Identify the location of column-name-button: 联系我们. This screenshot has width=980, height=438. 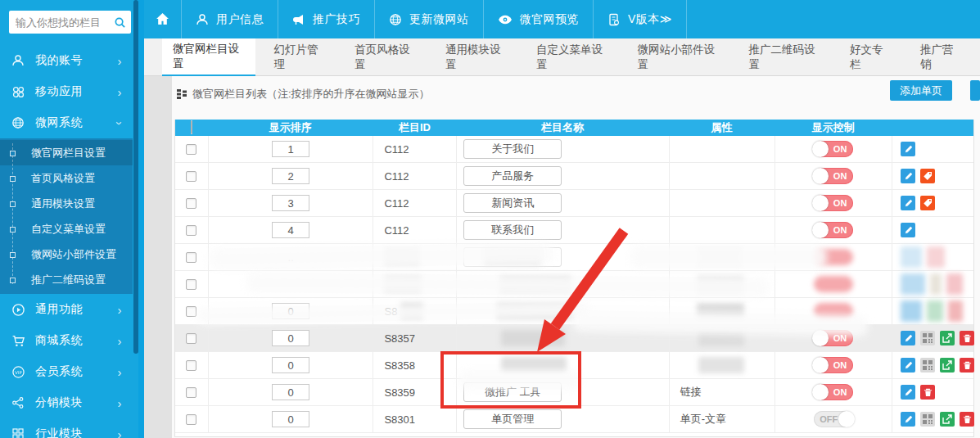
(513, 230).